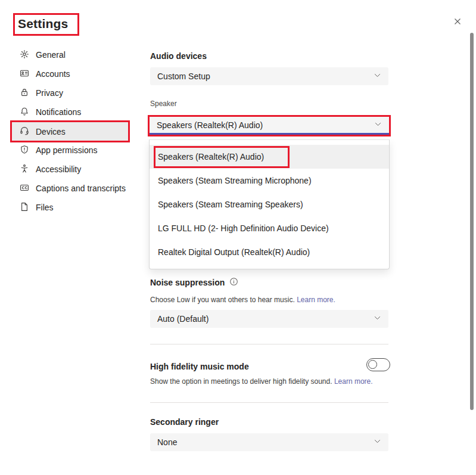 This screenshot has width=476, height=475. What do you see at coordinates (167, 442) in the screenshot?
I see `secondary-ringer-select-value: None` at bounding box center [167, 442].